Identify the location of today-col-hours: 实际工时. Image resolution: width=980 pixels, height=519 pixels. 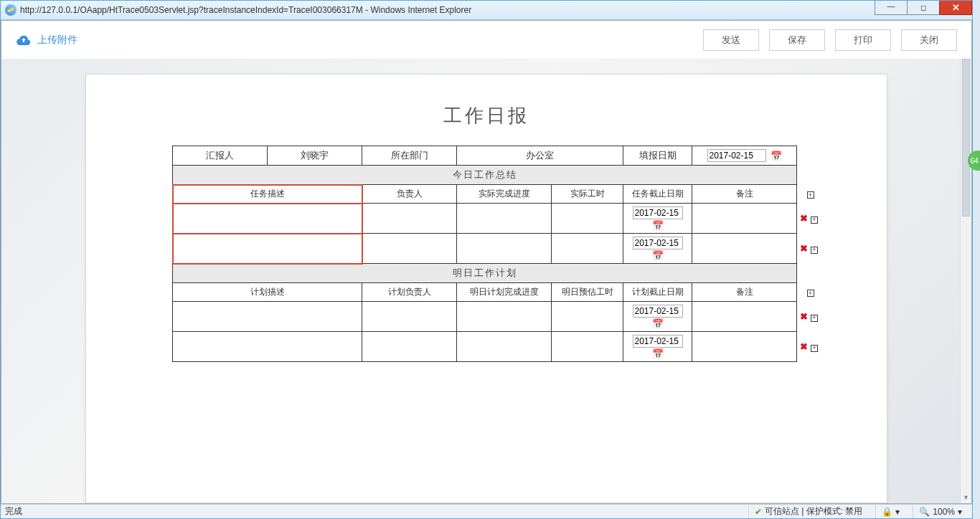
(588, 194).